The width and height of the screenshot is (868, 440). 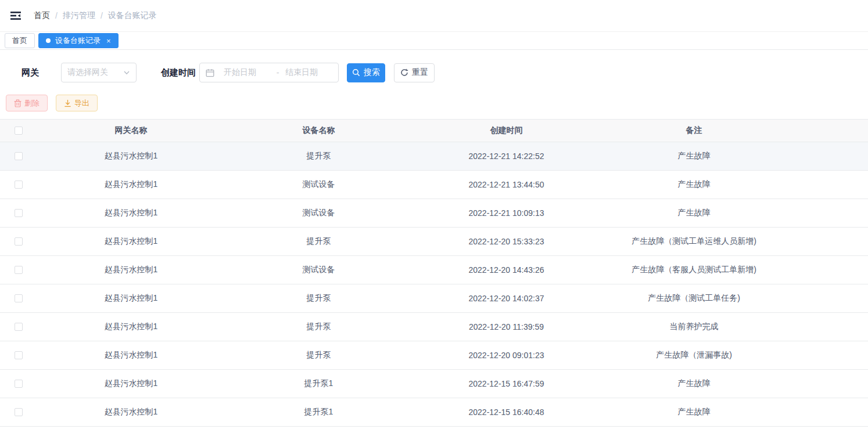 What do you see at coordinates (67, 103) in the screenshot?
I see `download-icon` at bounding box center [67, 103].